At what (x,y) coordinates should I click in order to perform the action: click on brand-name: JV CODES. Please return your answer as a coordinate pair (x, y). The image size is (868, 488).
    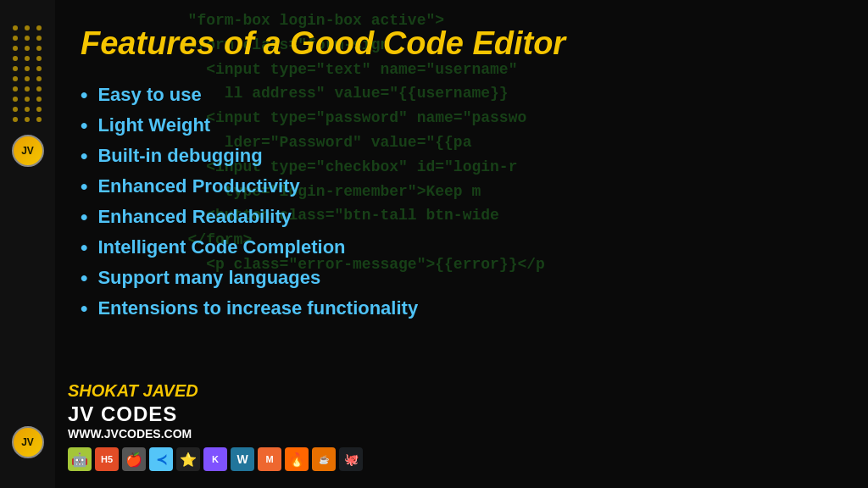
    Looking at the image, I should click on (215, 414).